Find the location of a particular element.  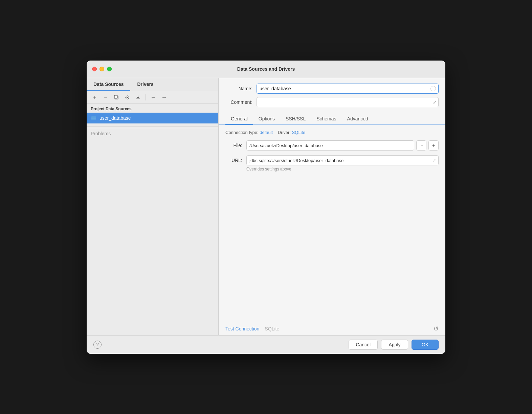

sidebar-item-user-database: user_database is located at coordinates (152, 118).